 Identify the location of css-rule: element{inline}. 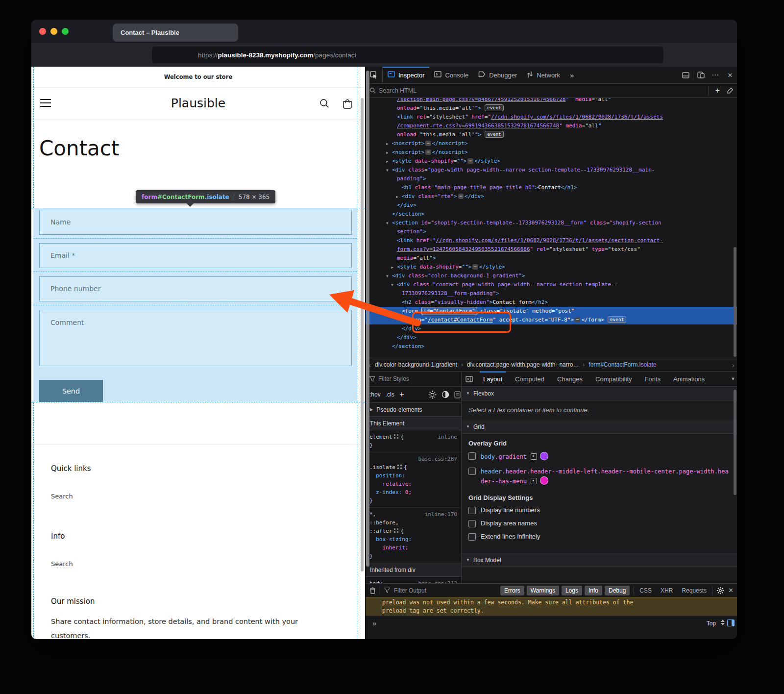
(414, 441).